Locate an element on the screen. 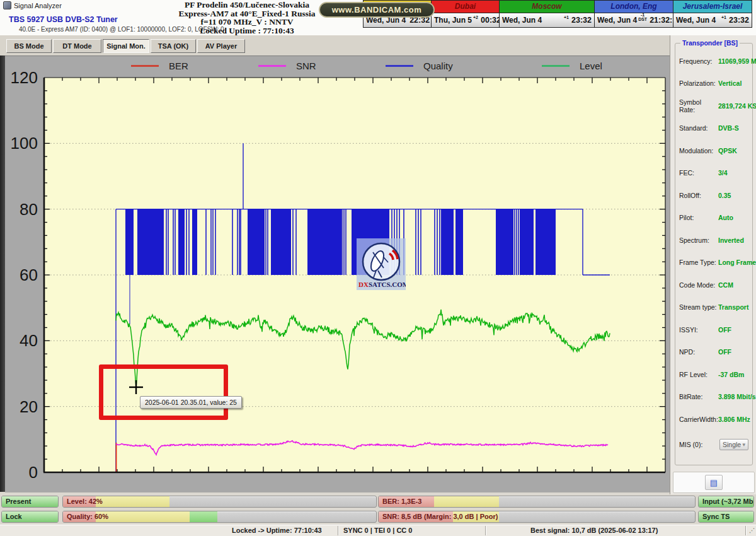 The width and height of the screenshot is (756, 536). transponder-field: CarrierWidth:3.806 MHz is located at coordinates (714, 419).